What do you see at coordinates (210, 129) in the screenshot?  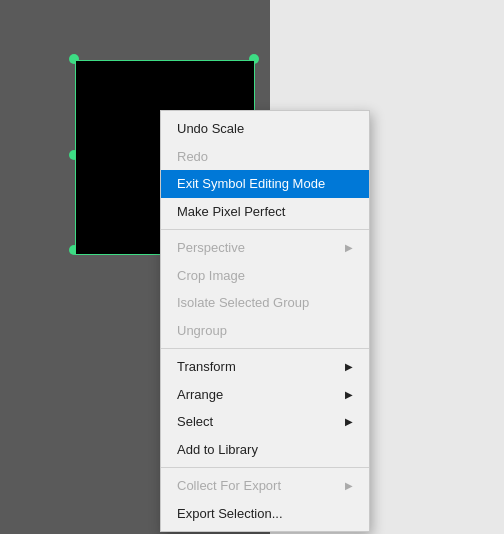 I see `menu-item-label-undo-scale: Undo Scale` at bounding box center [210, 129].